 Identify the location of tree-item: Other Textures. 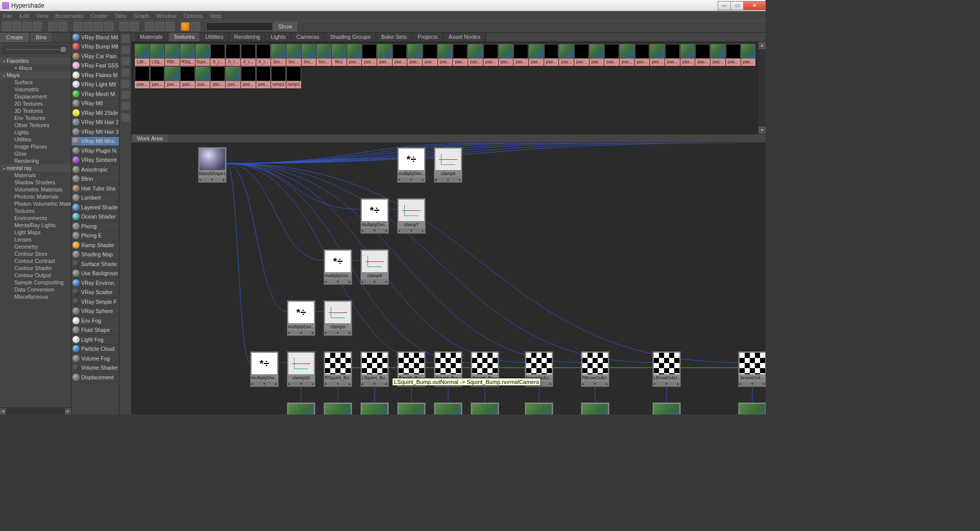
(36, 125).